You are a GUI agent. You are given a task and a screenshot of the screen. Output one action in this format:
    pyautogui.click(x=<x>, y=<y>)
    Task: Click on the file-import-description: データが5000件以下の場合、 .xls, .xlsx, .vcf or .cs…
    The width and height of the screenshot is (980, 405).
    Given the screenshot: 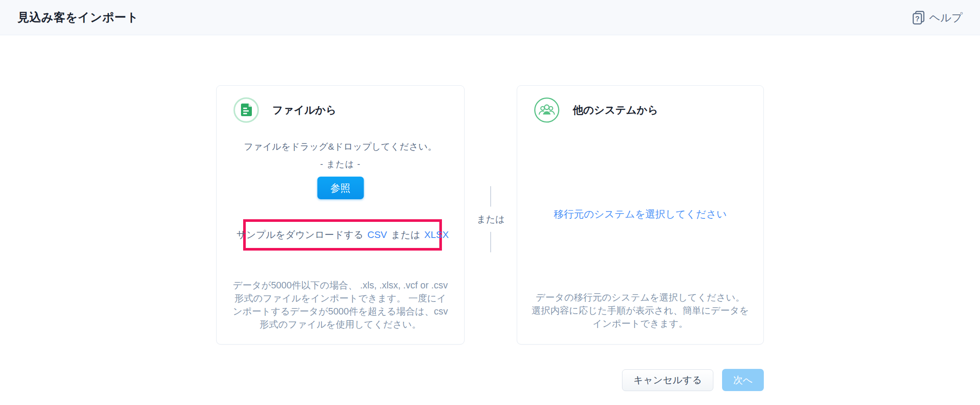 What is the action you would take?
    pyautogui.click(x=340, y=305)
    